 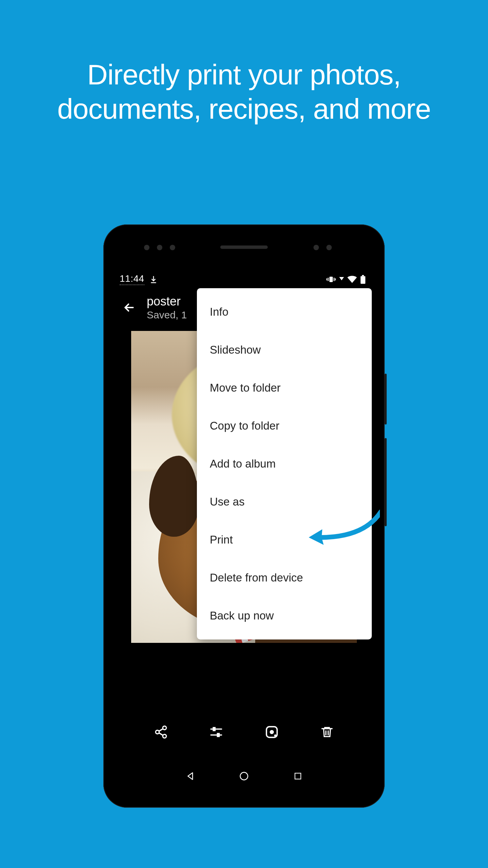 I want to click on menu-item-label: Delete from device, so click(x=256, y=578).